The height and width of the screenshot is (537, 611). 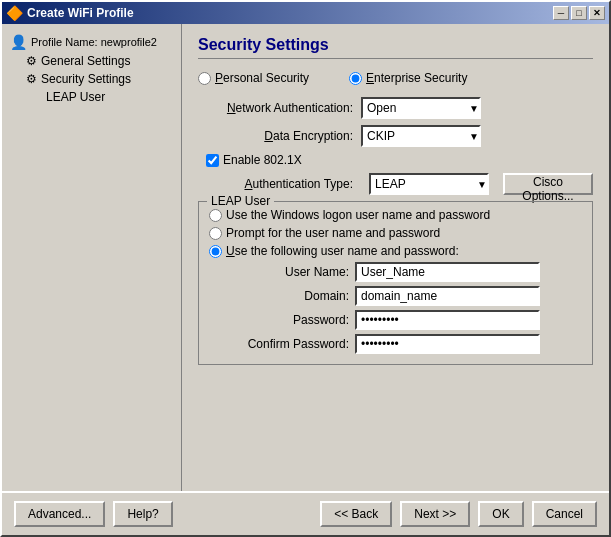 What do you see at coordinates (92, 42) in the screenshot?
I see `sidebar-item-profile: 👤 Profile Name: newprofile2` at bounding box center [92, 42].